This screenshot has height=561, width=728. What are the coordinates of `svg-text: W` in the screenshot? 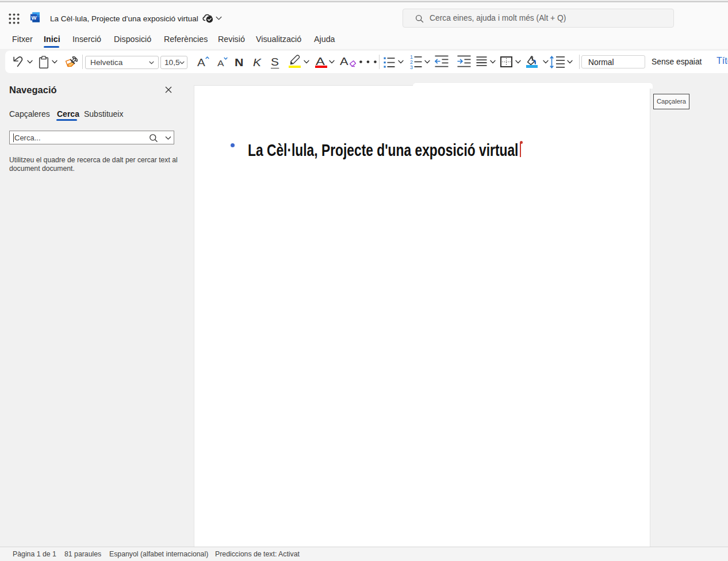 It's located at (33, 17).